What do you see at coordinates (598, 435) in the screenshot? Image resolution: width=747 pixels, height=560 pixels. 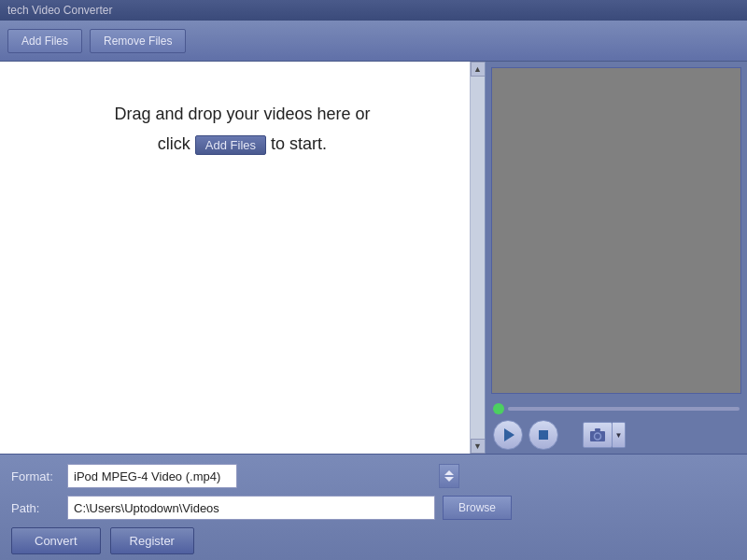 I see `camera-icon` at bounding box center [598, 435].